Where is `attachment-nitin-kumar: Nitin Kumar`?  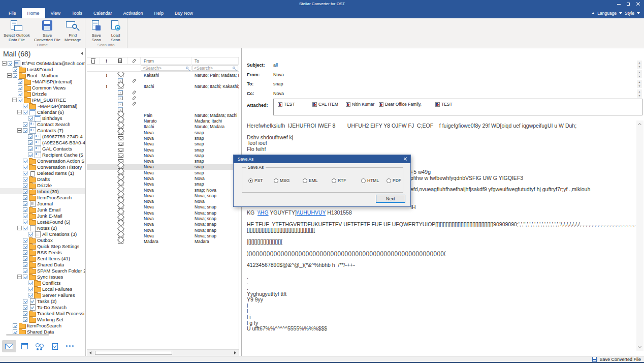
attachment-nitin-kumar: Nitin Kumar is located at coordinates (360, 104).